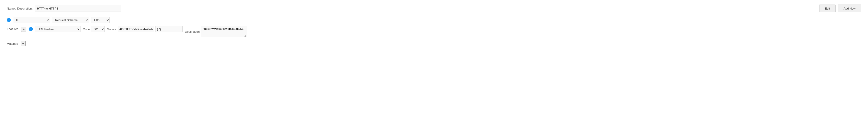 The image size is (868, 122). I want to click on regex-input, so click(169, 29).